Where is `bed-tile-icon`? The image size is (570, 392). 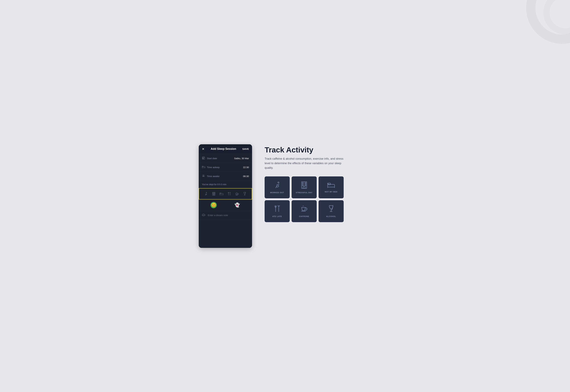 bed-tile-icon is located at coordinates (331, 185).